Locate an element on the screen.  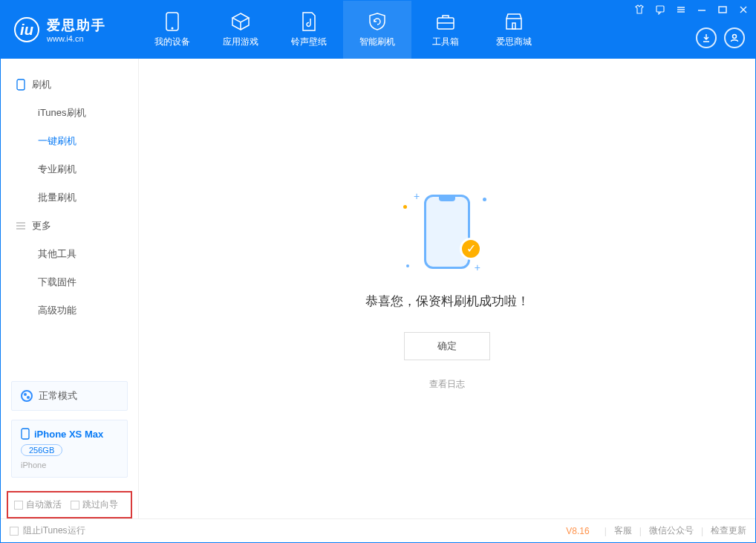
sidebar-item-batch-flash: 批量刷机 is located at coordinates (70, 198).